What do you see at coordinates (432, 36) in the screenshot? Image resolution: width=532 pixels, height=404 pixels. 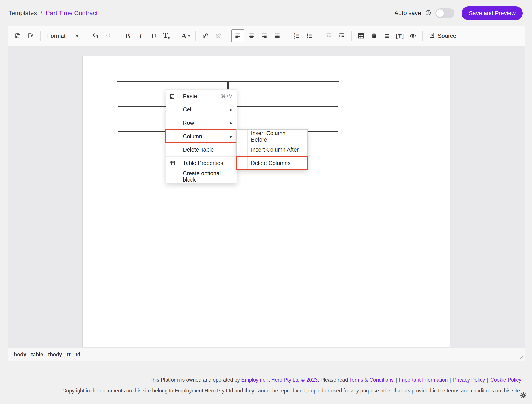 I see `source-icon` at bounding box center [432, 36].